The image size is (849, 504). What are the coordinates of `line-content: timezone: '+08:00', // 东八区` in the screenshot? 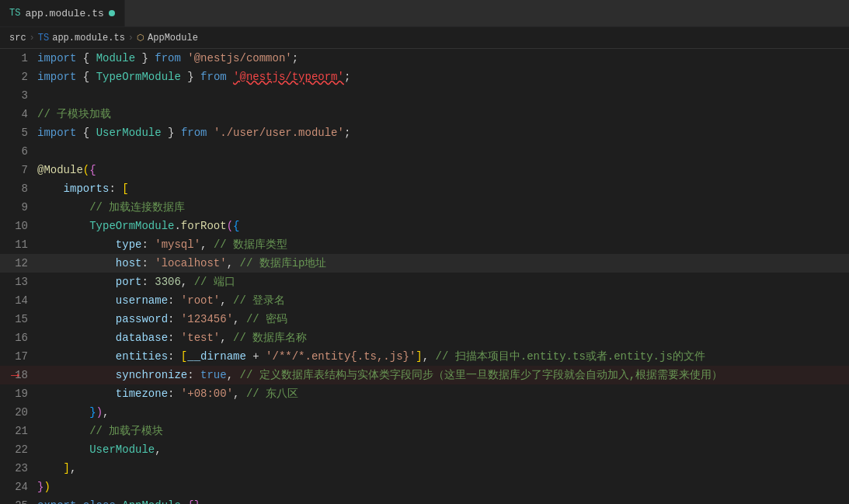 It's located at (443, 394).